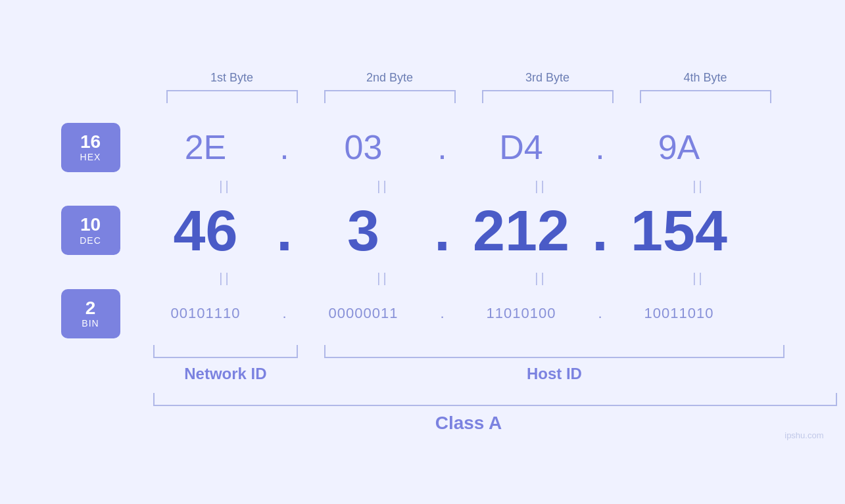 This screenshot has height=504, width=845. What do you see at coordinates (285, 231) in the screenshot?
I see `dec-sep-1: .` at bounding box center [285, 231].